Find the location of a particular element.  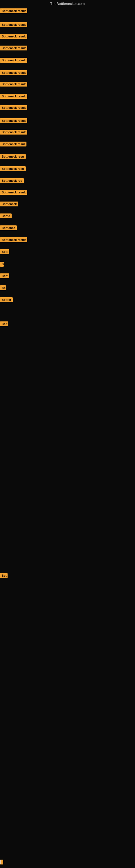

bottleneck-label: Bottleneck res is located at coordinates (12, 181).